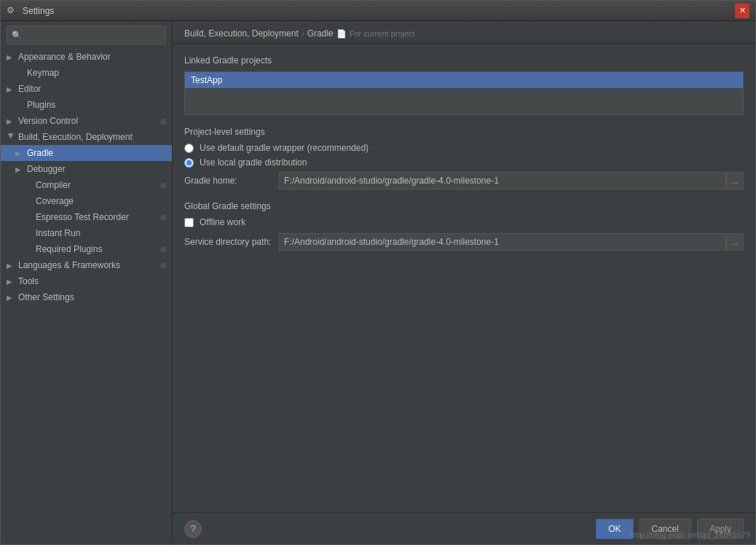  What do you see at coordinates (86, 137) in the screenshot?
I see `sidebar-item-build-exec: ▶Build, Execution, Deployment` at bounding box center [86, 137].